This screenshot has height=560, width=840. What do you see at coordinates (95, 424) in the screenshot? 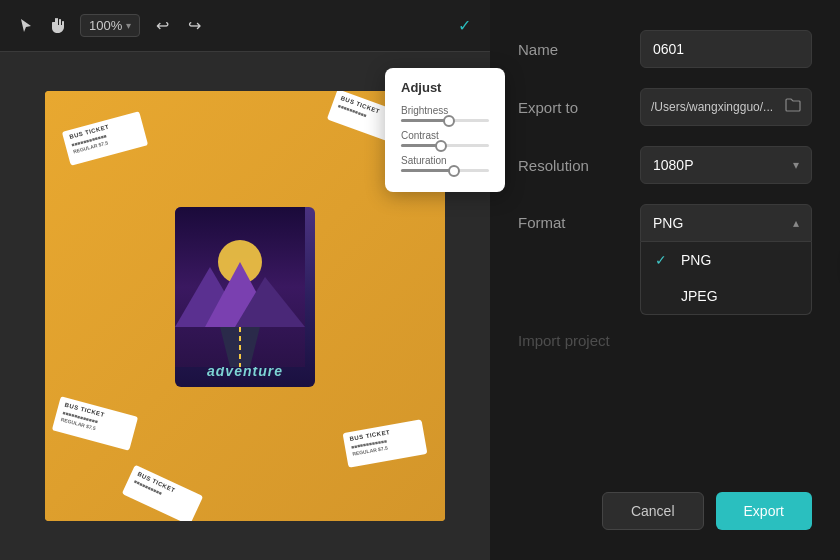
I see `ticket-3: BUS TICKET ■■■■■■■■■■■■ REGULAR $7.5` at bounding box center [95, 424].